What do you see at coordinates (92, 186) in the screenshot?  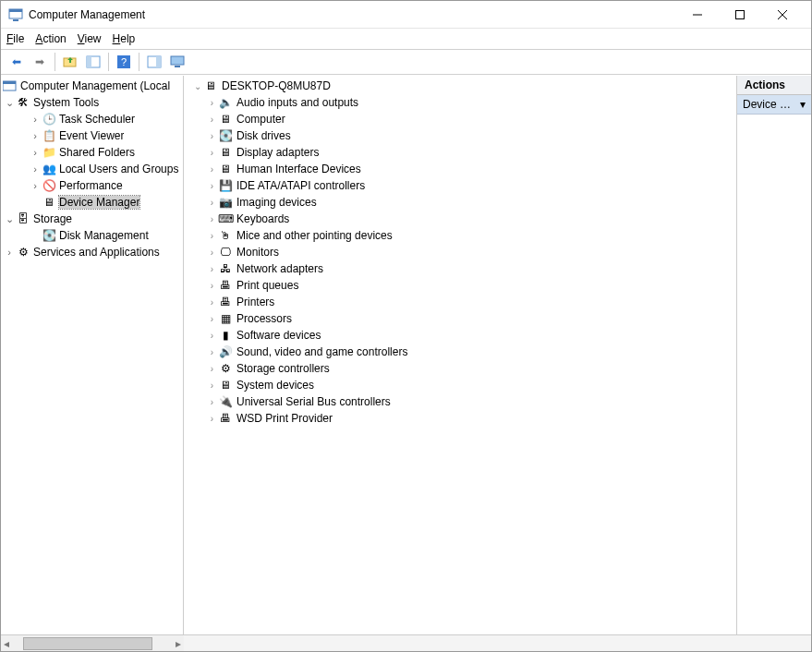 I see `tree-performance: › 🚫 Performance` at bounding box center [92, 186].